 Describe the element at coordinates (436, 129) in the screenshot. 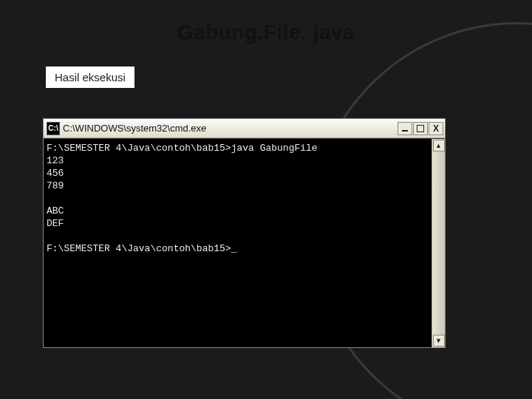

I see `close-button: X` at that location.